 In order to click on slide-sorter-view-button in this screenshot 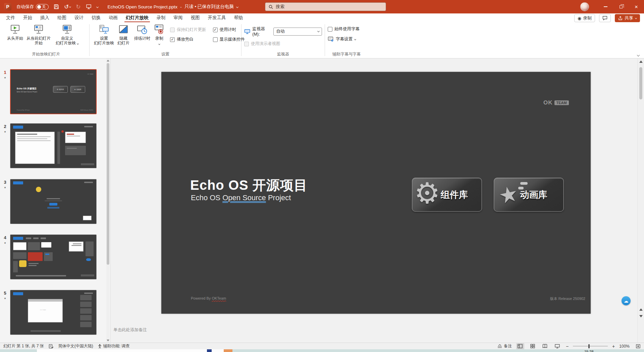, I will do `click(533, 346)`.